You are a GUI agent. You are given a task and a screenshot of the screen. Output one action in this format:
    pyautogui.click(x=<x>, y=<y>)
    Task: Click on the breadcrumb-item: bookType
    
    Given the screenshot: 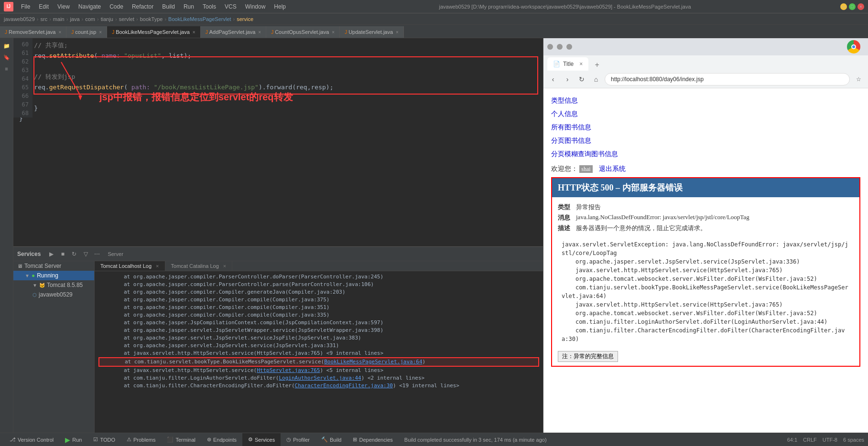 What is the action you would take?
    pyautogui.click(x=152, y=19)
    